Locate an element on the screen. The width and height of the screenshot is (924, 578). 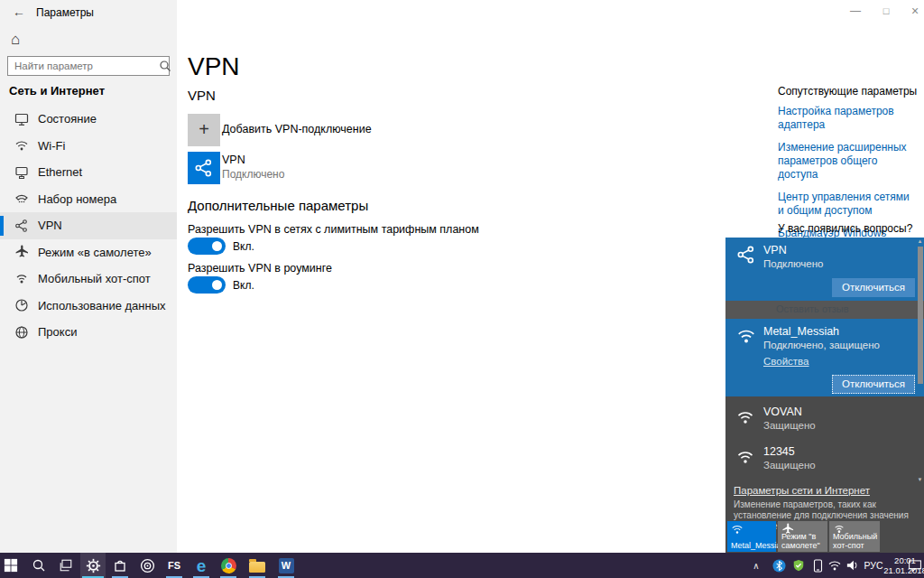
scrollbar-thumb is located at coordinates (920, 315).